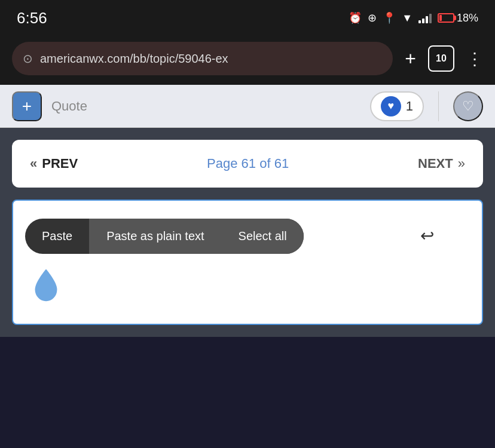 Image resolution: width=495 pixels, height=448 pixels. Describe the element at coordinates (57, 237) in the screenshot. I see `paste-button: Paste` at that location.